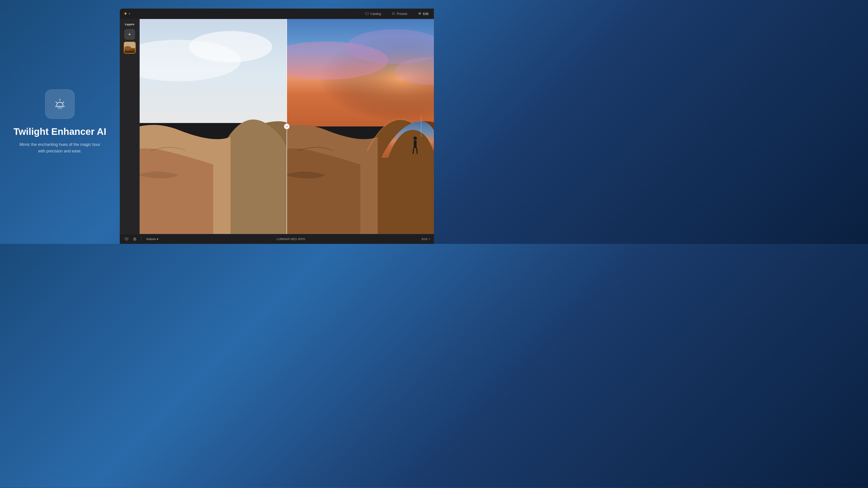 This screenshot has width=868, height=488. I want to click on nav-edit: Edit, so click(423, 14).